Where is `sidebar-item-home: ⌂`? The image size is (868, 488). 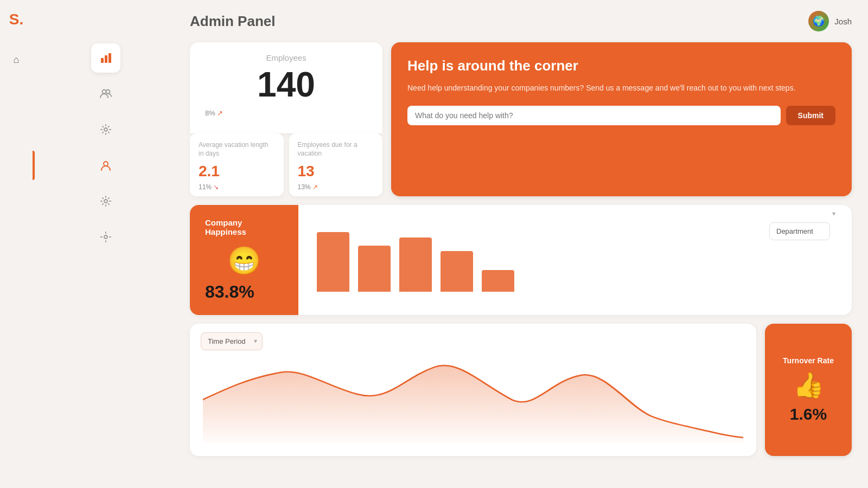
sidebar-item-home: ⌂ is located at coordinates (16, 60).